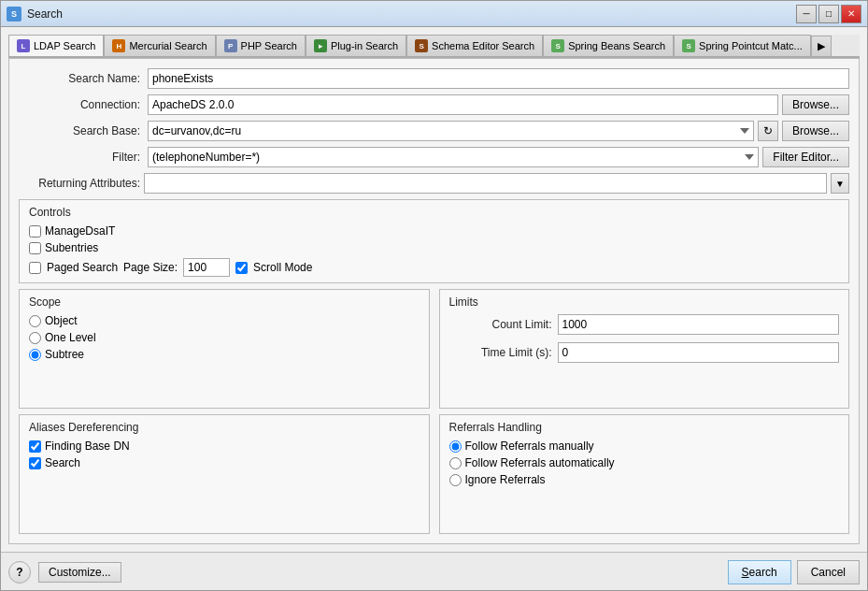  What do you see at coordinates (794, 572) in the screenshot?
I see `bottom-right: Search Cancel` at bounding box center [794, 572].